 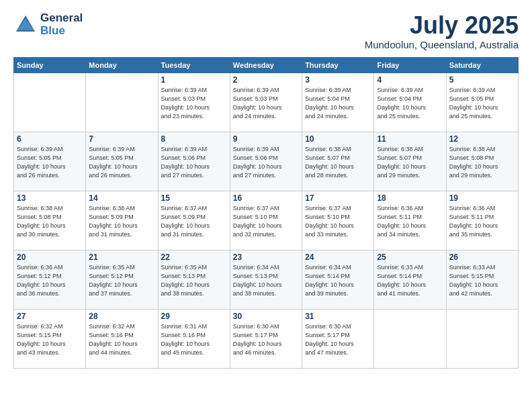 I want to click on calendar-cell: 21Sunrise: 6:35 AM Sunset: 5:12 PM Dayli…, so click(x=122, y=279).